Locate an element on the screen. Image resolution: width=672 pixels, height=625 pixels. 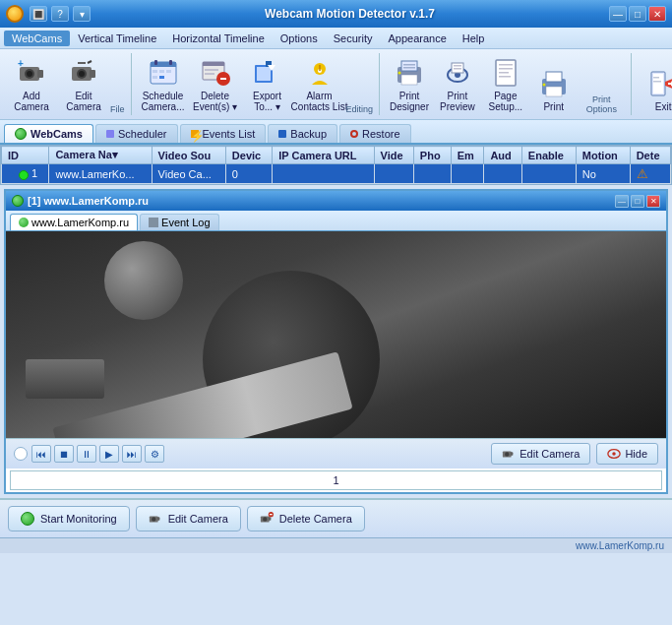
menu-options: Options is located at coordinates (299, 38).